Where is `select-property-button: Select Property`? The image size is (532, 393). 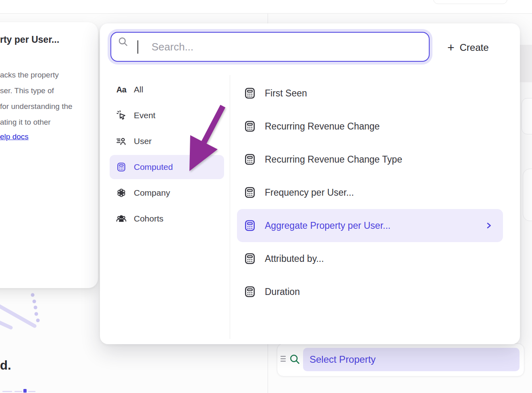 select-property-button: Select Property is located at coordinates (411, 360).